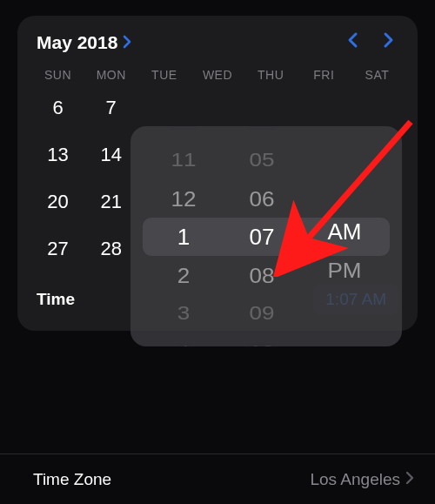 This screenshot has width=435, height=504. Describe the element at coordinates (355, 480) in the screenshot. I see `timezone-text: Los Angeles` at that location.